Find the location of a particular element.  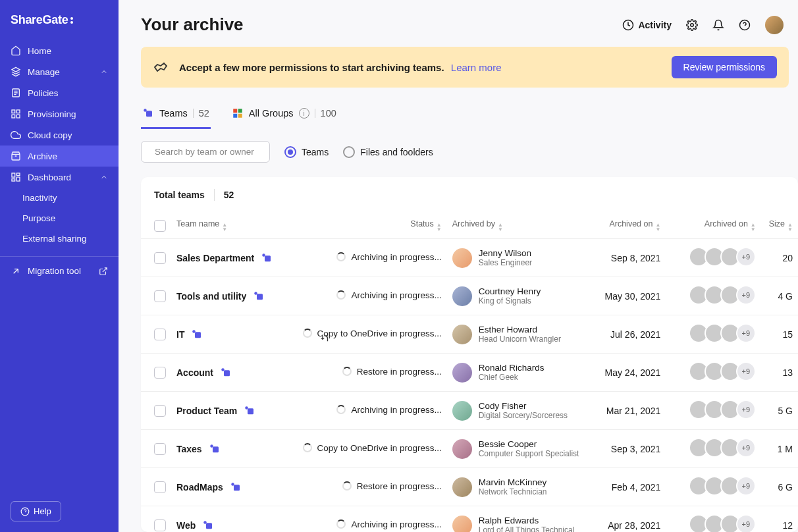

table-row: ITCopy to OneDrive in progress...Esther … is located at coordinates (469, 334).